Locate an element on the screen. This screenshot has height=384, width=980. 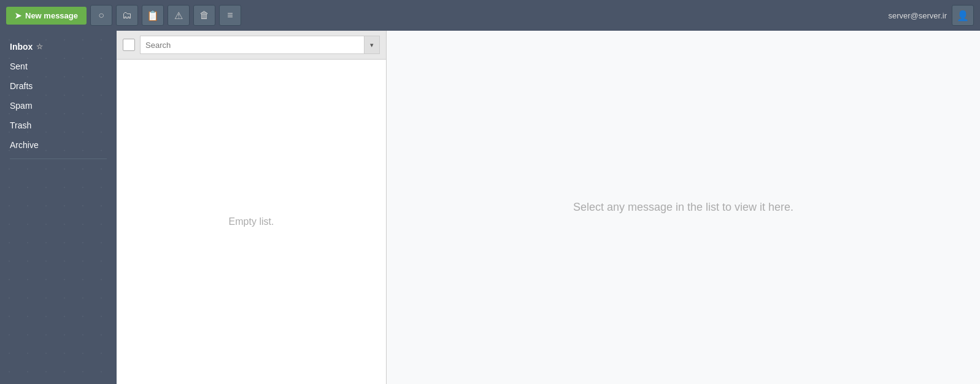
circle-toolbar-button: ○ is located at coordinates (101, 15).